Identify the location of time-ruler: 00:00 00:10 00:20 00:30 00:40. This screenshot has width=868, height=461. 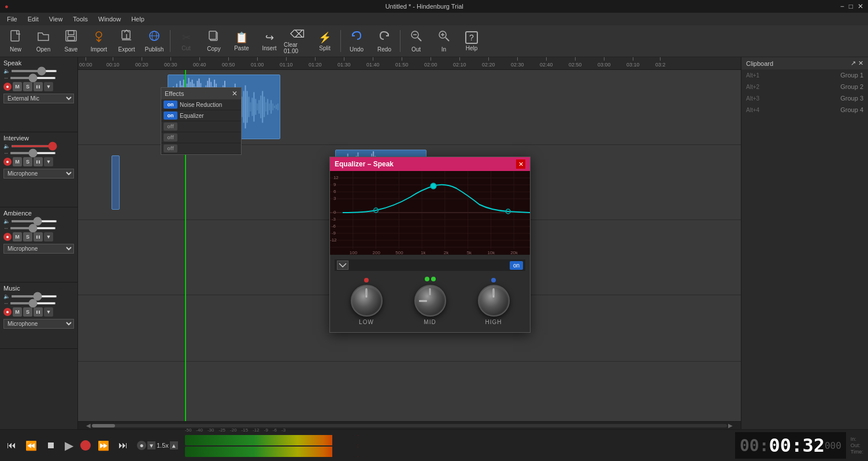
(409, 64).